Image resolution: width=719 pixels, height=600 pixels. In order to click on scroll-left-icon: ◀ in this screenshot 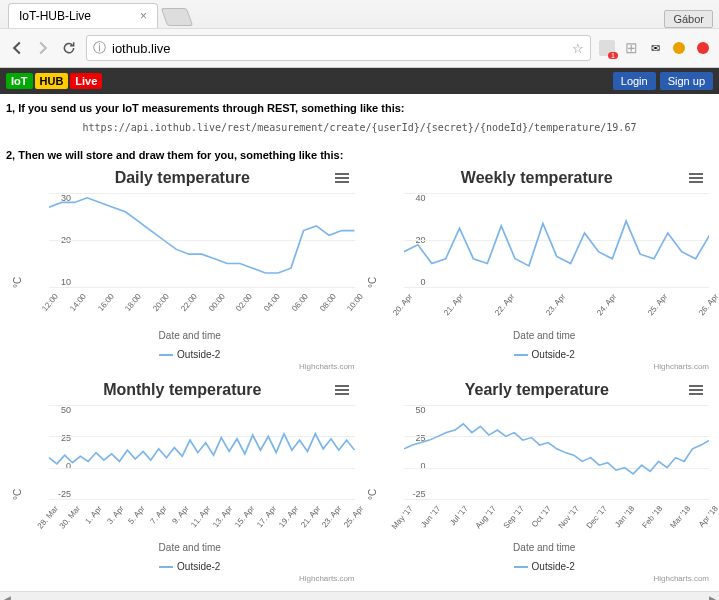, I will do `click(7, 598)`.